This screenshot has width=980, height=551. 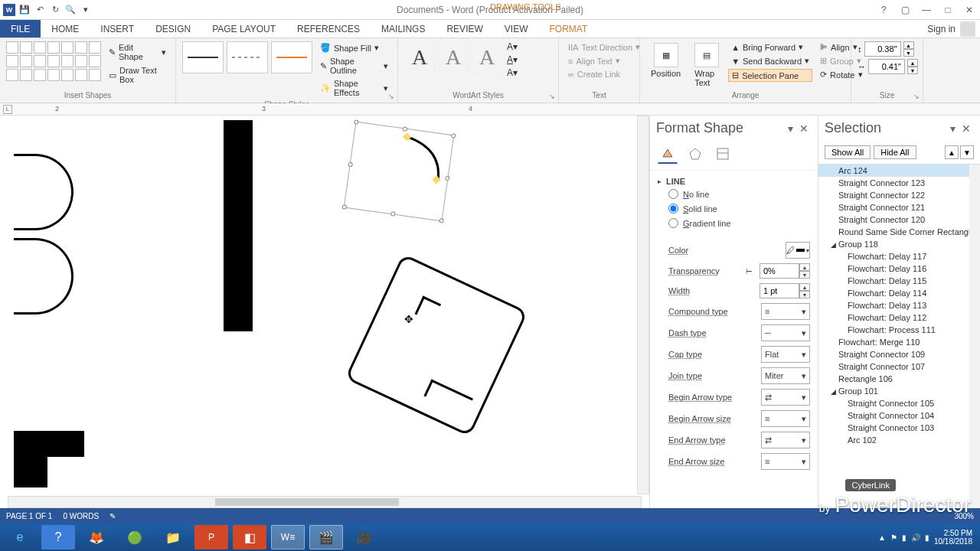 What do you see at coordinates (568, 29) in the screenshot?
I see `tab-format: FORMAT` at bounding box center [568, 29].